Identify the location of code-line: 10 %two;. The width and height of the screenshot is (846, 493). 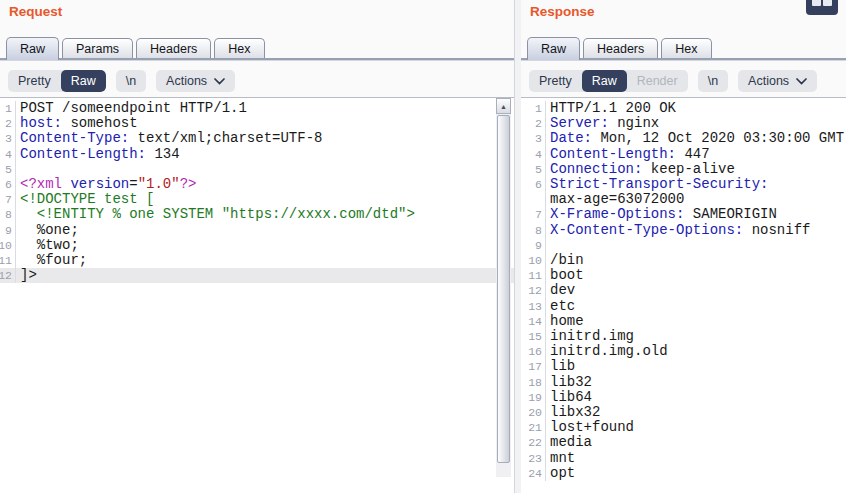
(257, 246).